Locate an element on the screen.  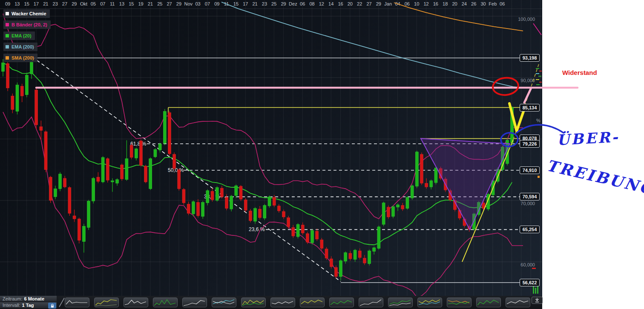
date-label: 24 is located at coordinates (464, 4).